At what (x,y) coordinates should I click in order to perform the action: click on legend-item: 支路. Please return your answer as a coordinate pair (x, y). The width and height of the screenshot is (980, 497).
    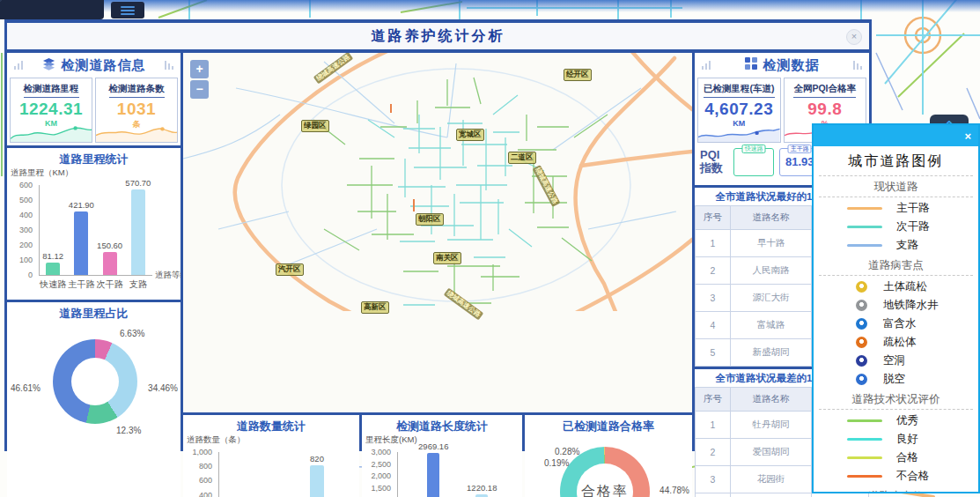
    Looking at the image, I should click on (896, 245).